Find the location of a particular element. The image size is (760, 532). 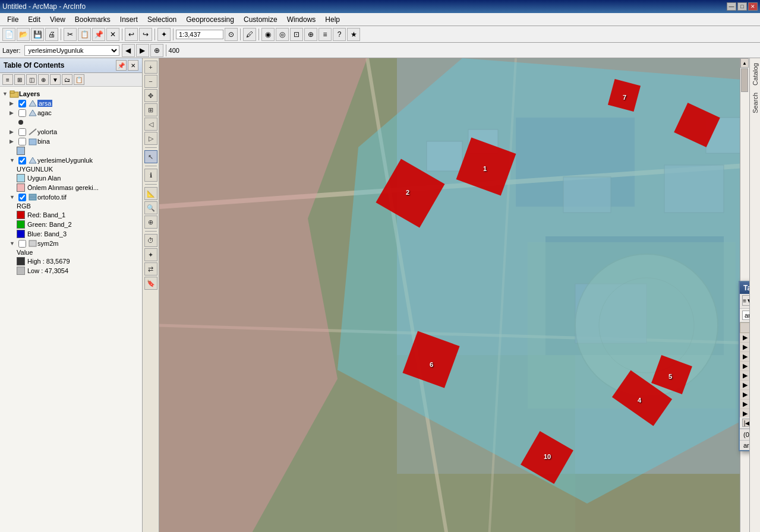

close-button: ✕ is located at coordinates (753, 7).